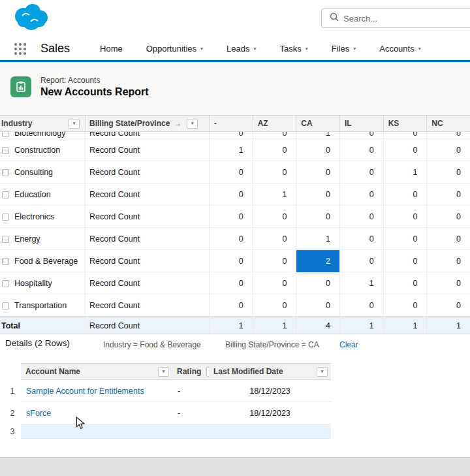 This screenshot has width=470, height=476. I want to click on matrix-column-header-NC: NC, so click(448, 123).